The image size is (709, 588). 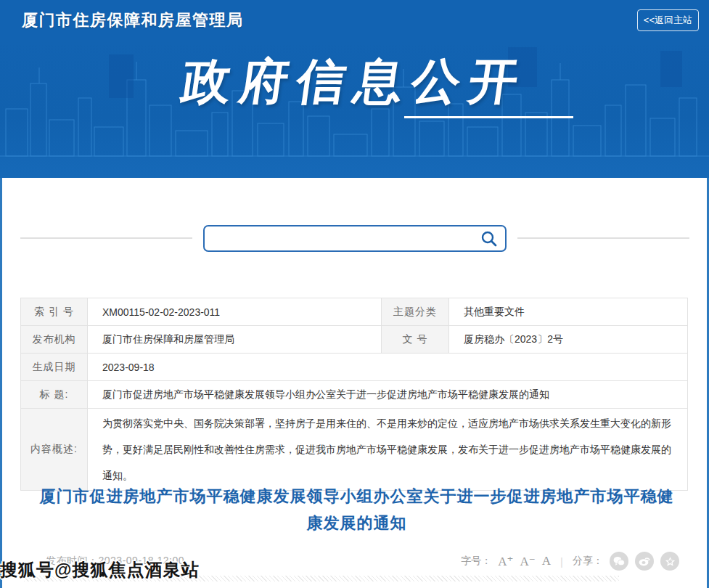 What do you see at coordinates (388, 367) in the screenshot?
I see `generation-date-value: 2023-09-18` at bounding box center [388, 367].